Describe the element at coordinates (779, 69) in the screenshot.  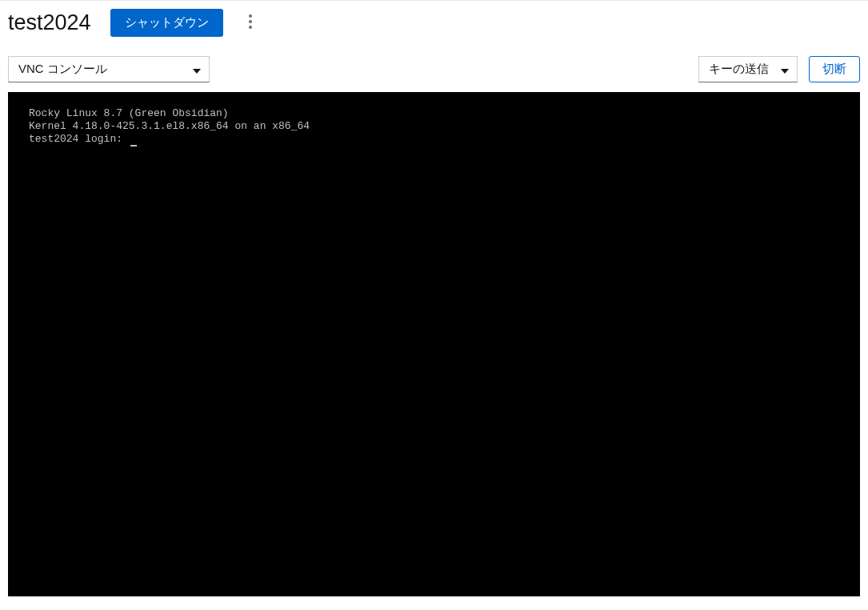
I see `toolbar-right: キーの送信 切断` at that location.